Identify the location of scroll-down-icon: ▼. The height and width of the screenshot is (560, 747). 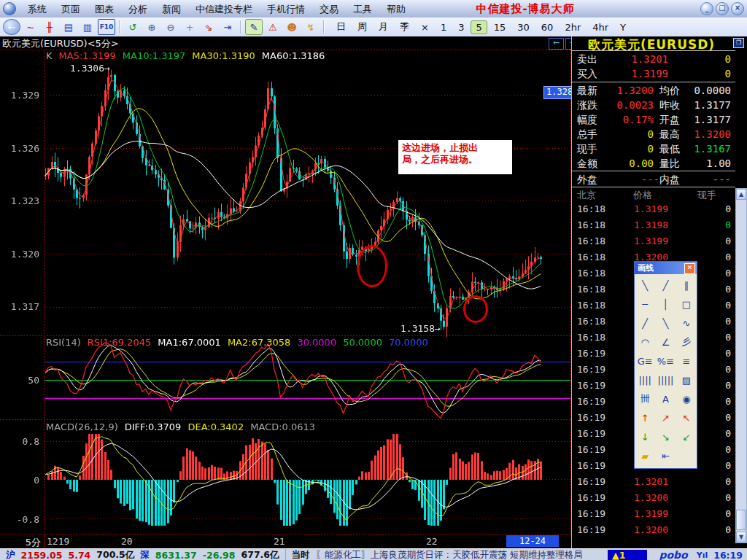
(741, 537).